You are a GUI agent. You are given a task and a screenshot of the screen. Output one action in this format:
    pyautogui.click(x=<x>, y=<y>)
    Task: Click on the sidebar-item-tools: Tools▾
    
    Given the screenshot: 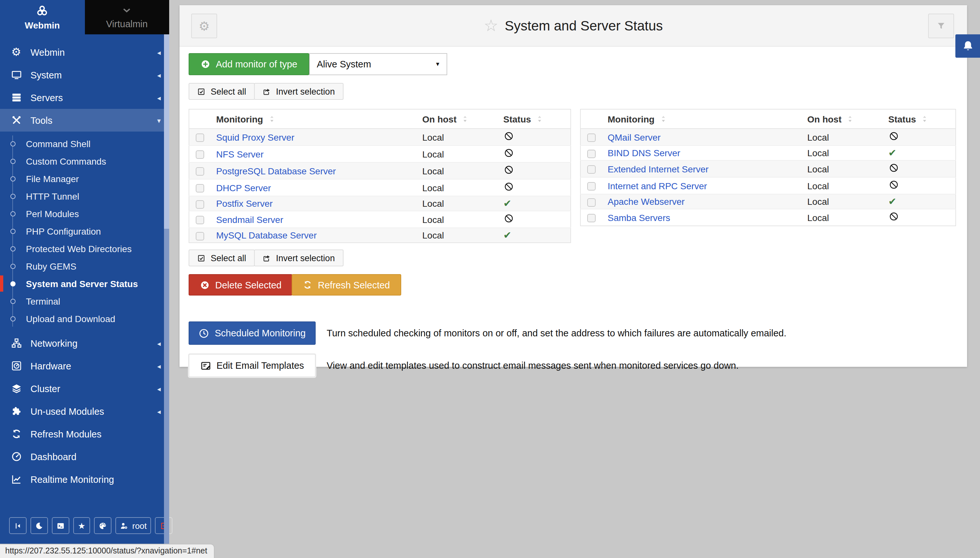 What is the action you would take?
    pyautogui.click(x=84, y=120)
    